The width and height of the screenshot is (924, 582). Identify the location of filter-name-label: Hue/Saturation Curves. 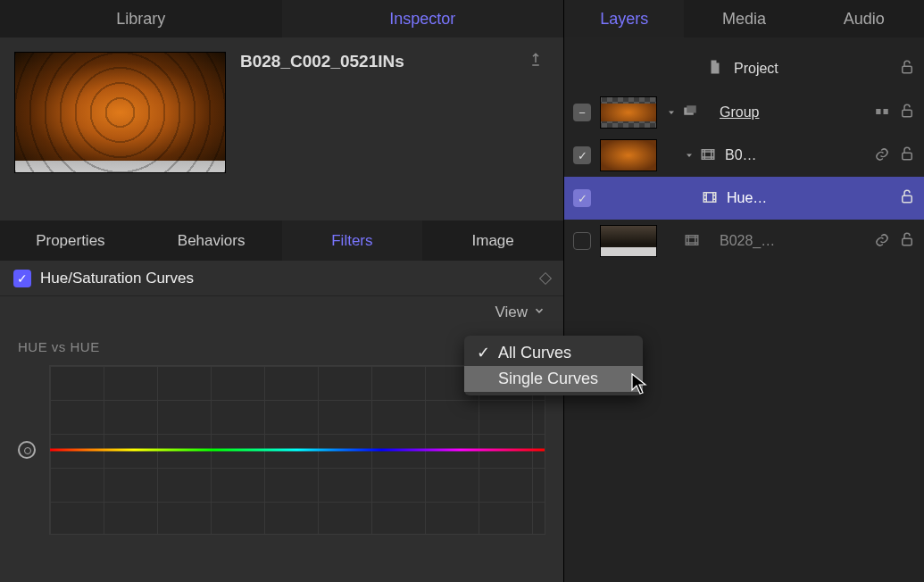
(117, 279).